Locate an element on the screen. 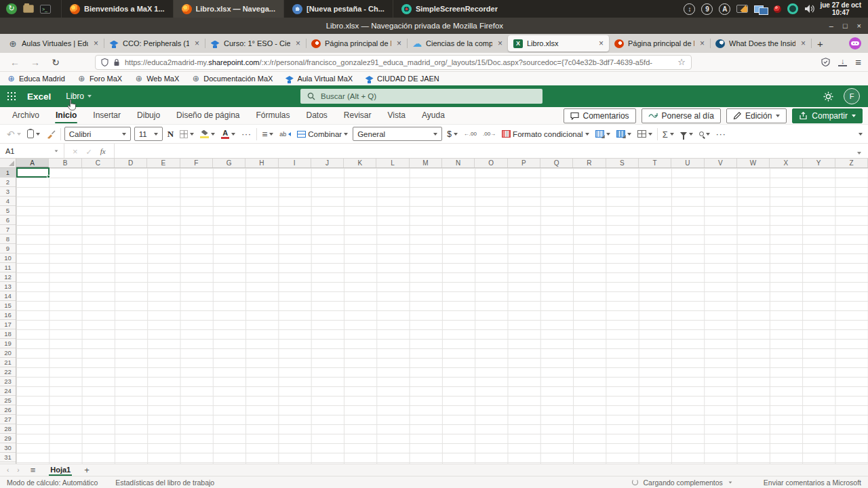 Image resolution: width=868 pixels, height=488 pixels. sort-filter-button is located at coordinates (686, 134).